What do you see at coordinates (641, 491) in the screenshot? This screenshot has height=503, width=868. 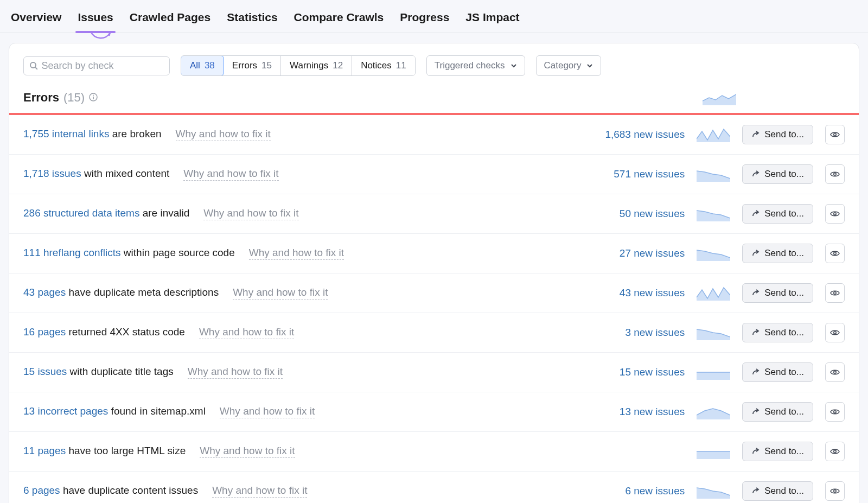 I see `new-issues-link: 6 new issues` at bounding box center [641, 491].